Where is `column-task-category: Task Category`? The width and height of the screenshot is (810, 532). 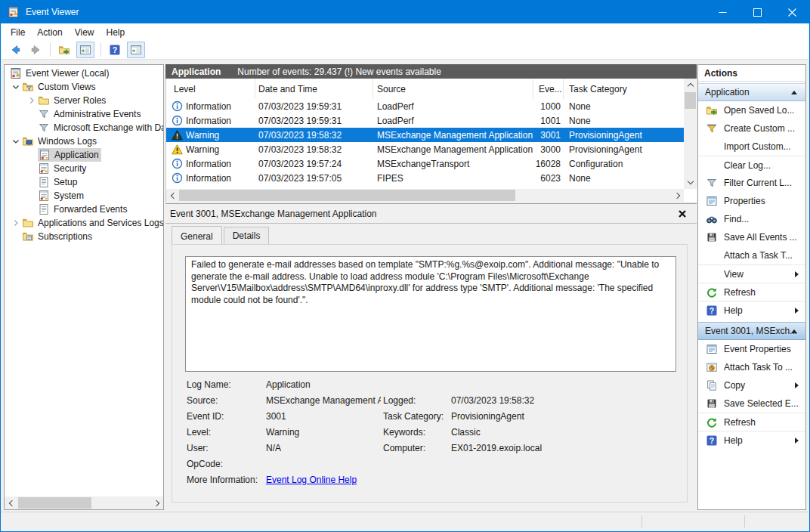 column-task-category: Task Category is located at coordinates (624, 89).